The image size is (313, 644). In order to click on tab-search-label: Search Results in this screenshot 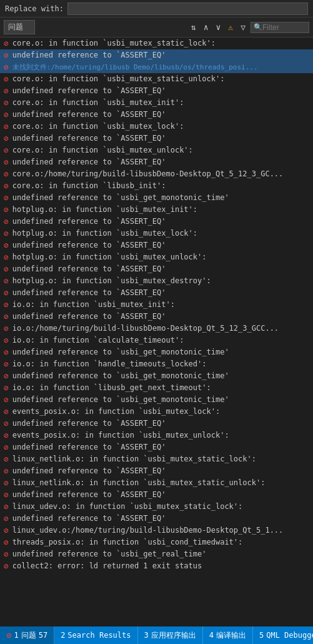, I will do `click(99, 635)`.